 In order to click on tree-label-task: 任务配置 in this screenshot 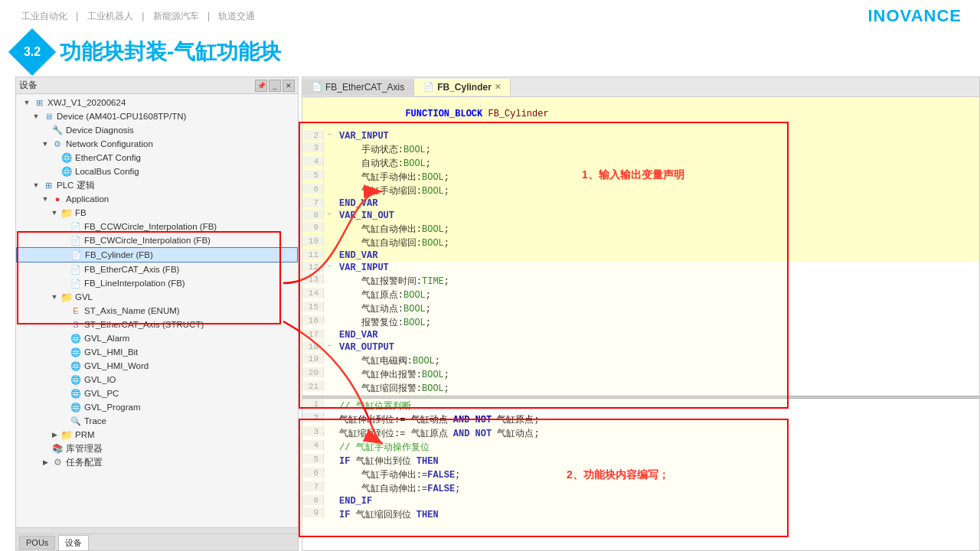, I will do `click(84, 462)`.